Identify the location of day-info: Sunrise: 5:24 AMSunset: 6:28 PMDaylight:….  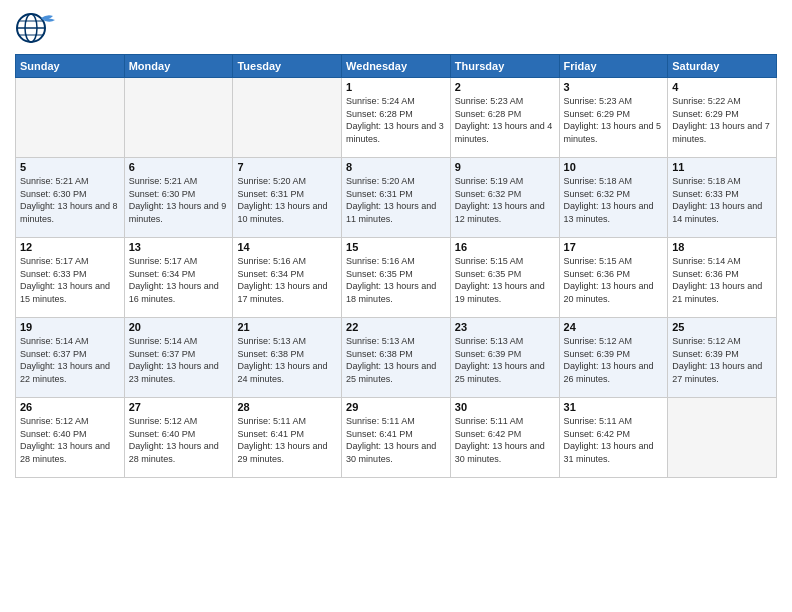
(396, 120).